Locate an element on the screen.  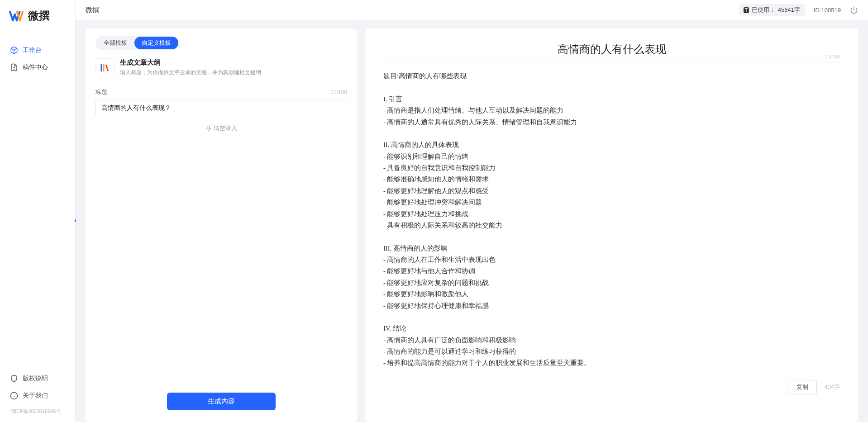
output-title: 高情商的人有什么表现 is located at coordinates (612, 49).